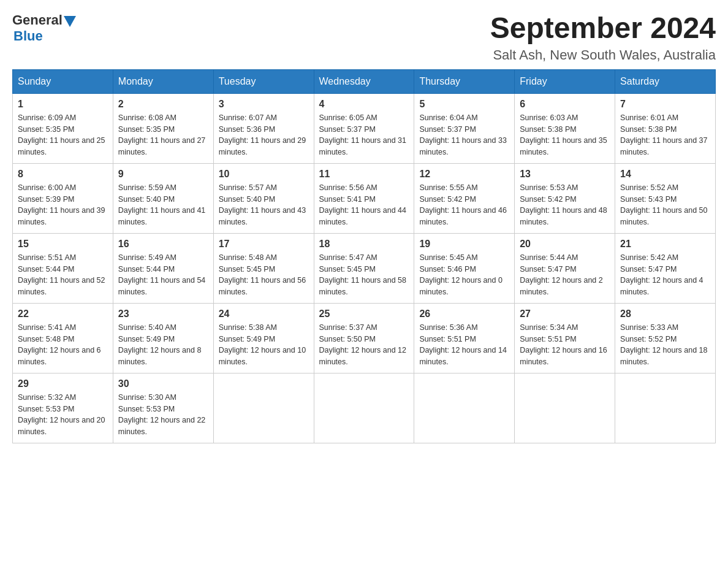  What do you see at coordinates (63, 198) in the screenshot?
I see `calendar-cell: 8Sunrise: 6:00 AMSunset: 5:39 PMDaylight…` at bounding box center [63, 198].